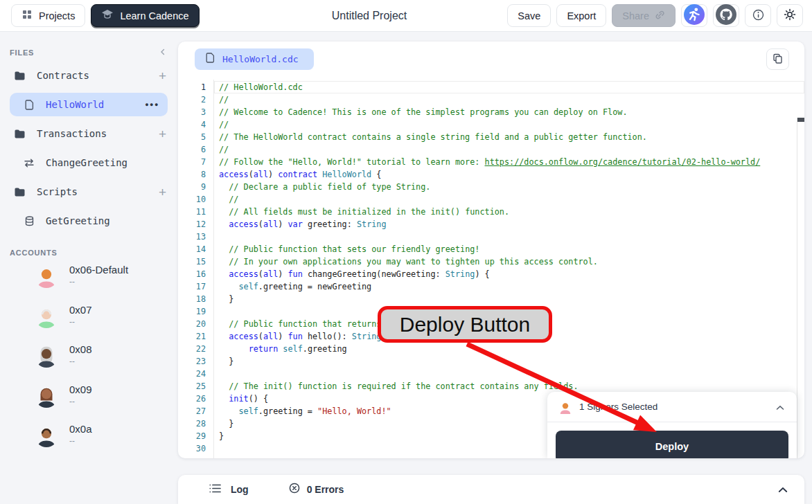 This screenshot has height=504, width=812. I want to click on deploy-annotation-label: Deploy Button, so click(465, 325).